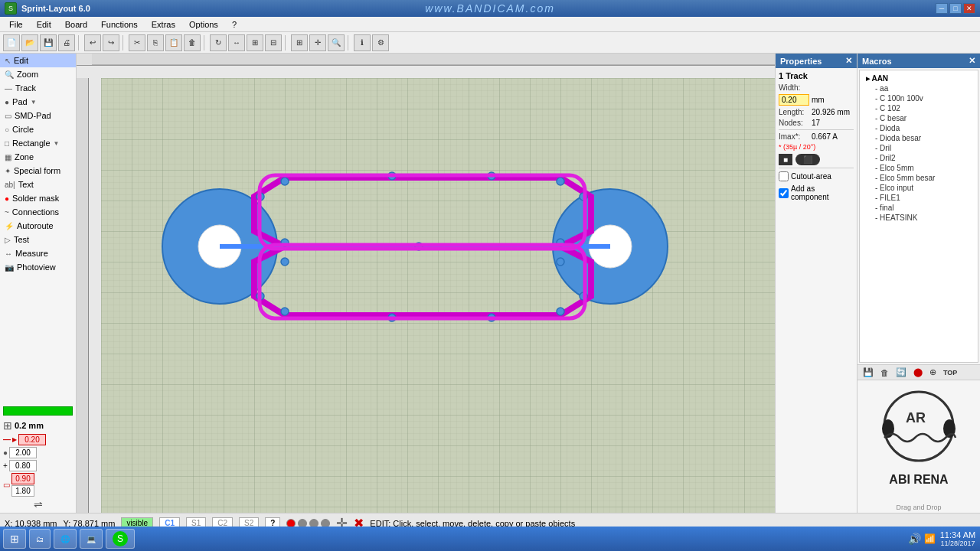 This screenshot has width=980, height=551. I want to click on paste-button: 📋, so click(174, 43).